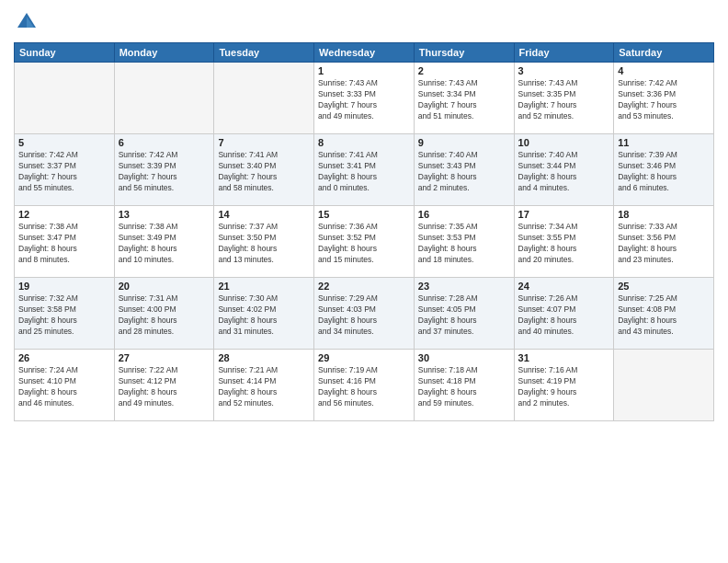  Describe the element at coordinates (164, 242) in the screenshot. I see `calendar-cell: 13Sunrise: 7:38 AM Sunset: 3:49 PM Dayli…` at that location.